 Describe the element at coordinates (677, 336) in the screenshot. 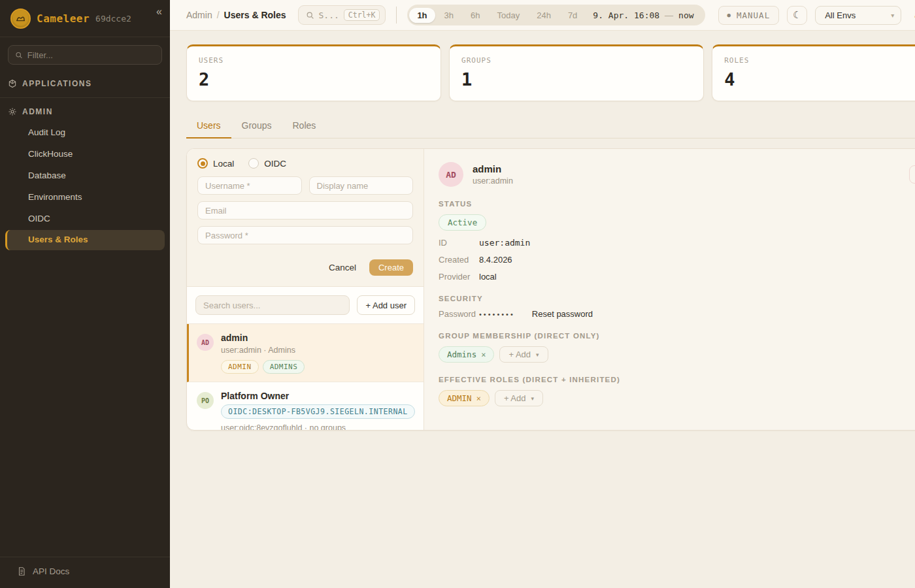

I see `group-membership-heading: GROUP MEMBERSHIP (DIRECT ONLY)` at that location.